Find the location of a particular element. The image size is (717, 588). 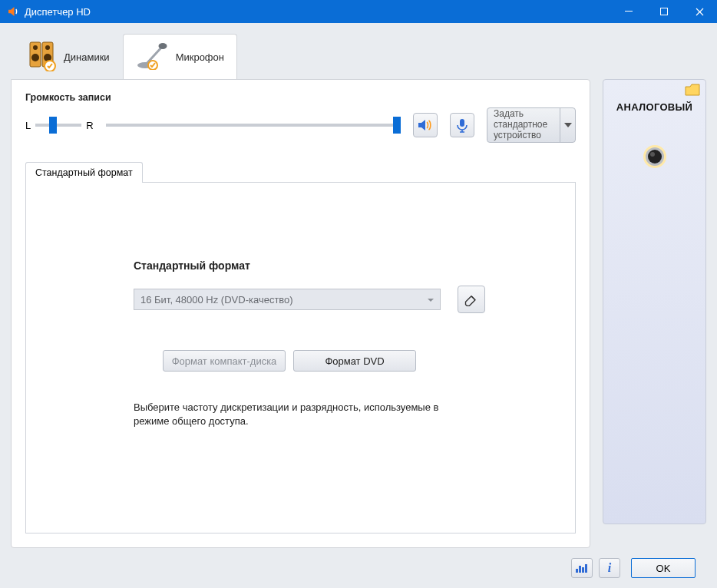

connector-side-panel: АНАЛОГОВЫЙ is located at coordinates (654, 302).